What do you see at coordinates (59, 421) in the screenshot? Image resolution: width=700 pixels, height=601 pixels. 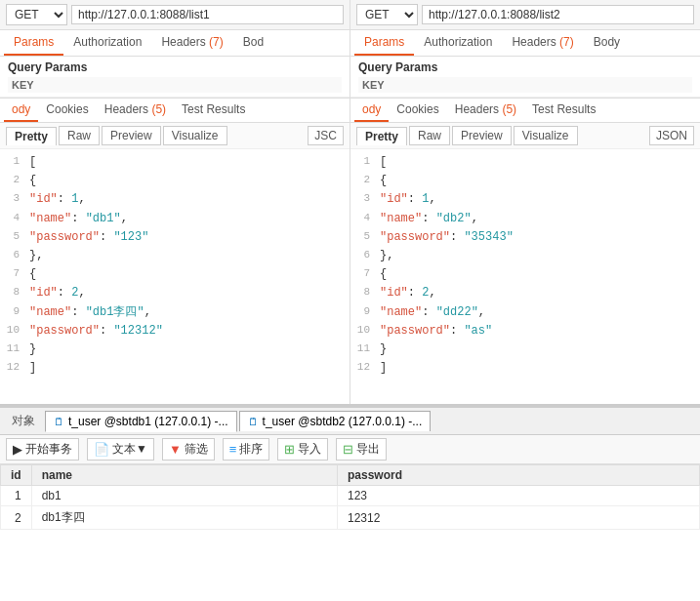 I see `db-tab-icon-1: 🗒` at bounding box center [59, 421].